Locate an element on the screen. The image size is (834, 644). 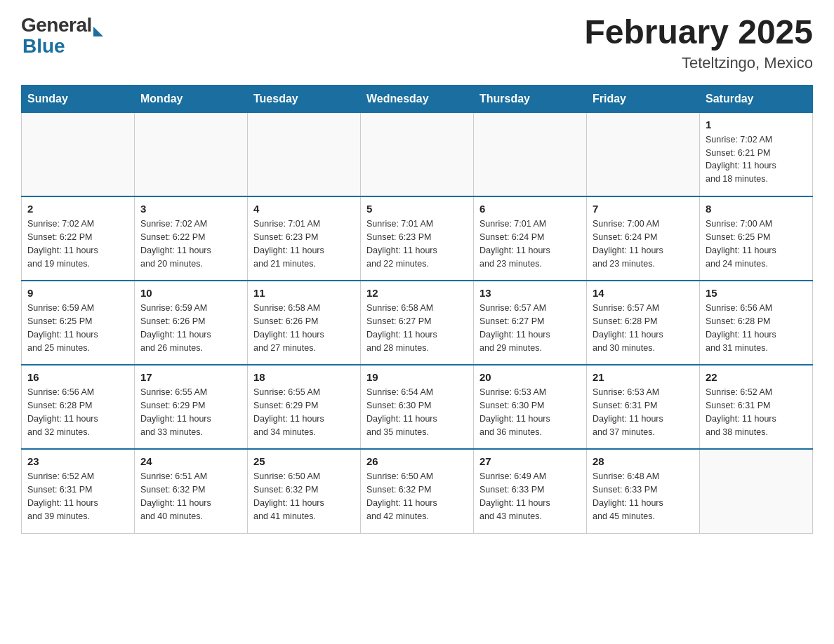
day-info: Sunrise: 6:53 AMSunset: 6:31 PMDaylight:… is located at coordinates (643, 412).